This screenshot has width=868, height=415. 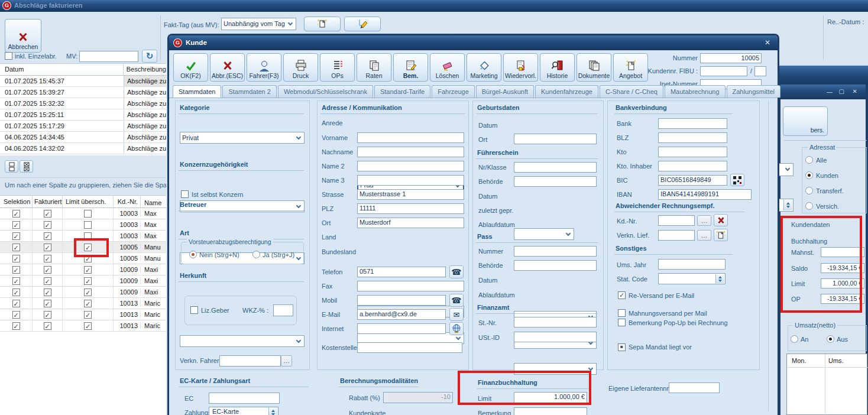 I want to click on sepa-checkbox: ■, so click(x=622, y=348).